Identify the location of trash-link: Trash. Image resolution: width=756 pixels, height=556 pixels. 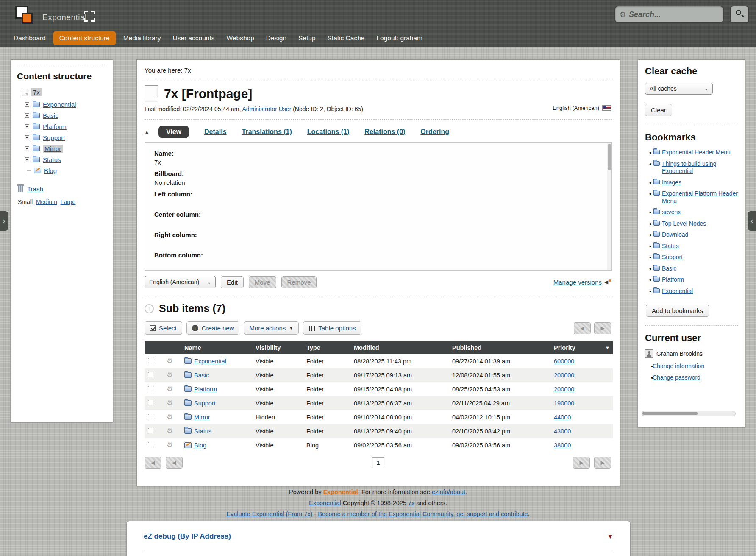
(35, 189).